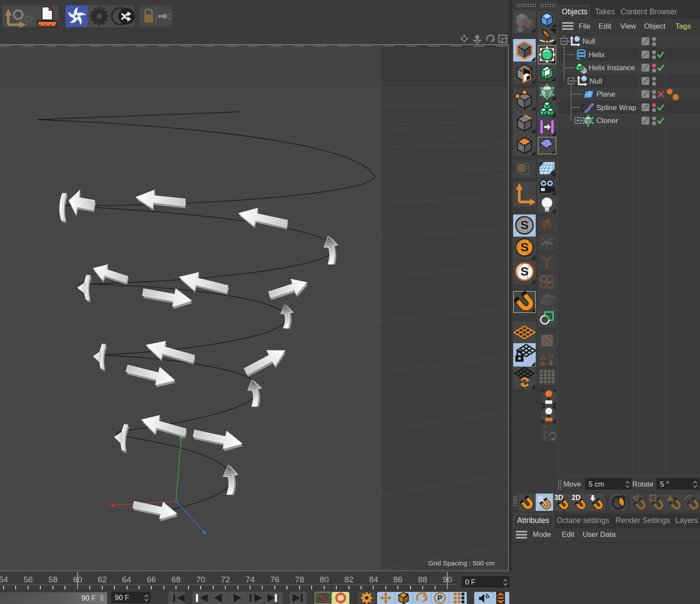  What do you see at coordinates (200, 580) in the screenshot?
I see `svg-text: 70` at bounding box center [200, 580].